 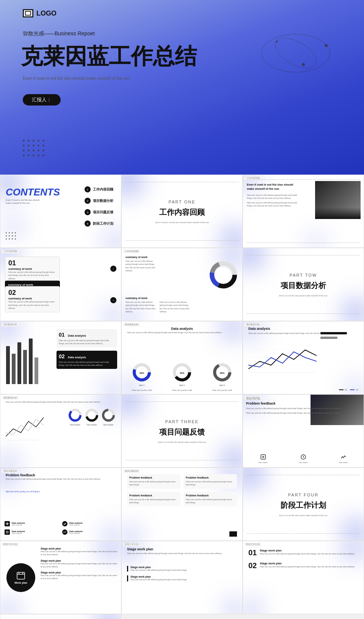 I want to click on pie-1: 56% label 1, so click(x=142, y=375).